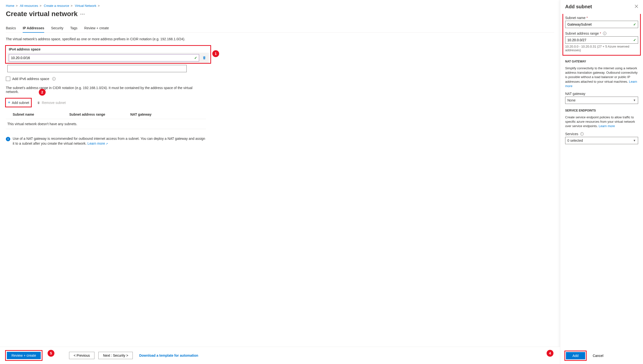  Describe the element at coordinates (51, 353) in the screenshot. I see `badge-5: 5` at that location.